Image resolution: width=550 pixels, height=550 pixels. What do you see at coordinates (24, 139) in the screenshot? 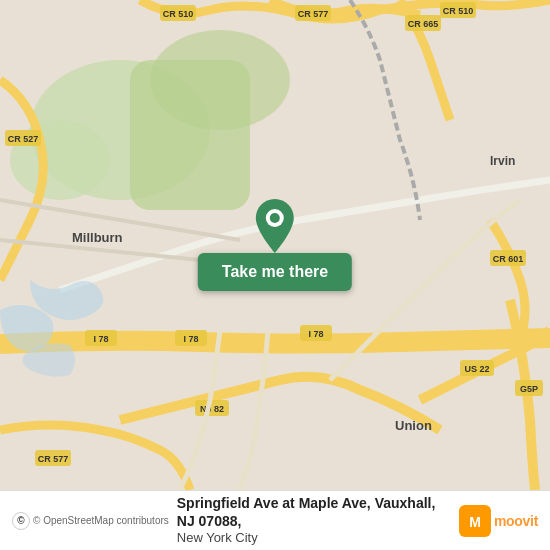
I see `svg-text: CR 527` at bounding box center [24, 139].